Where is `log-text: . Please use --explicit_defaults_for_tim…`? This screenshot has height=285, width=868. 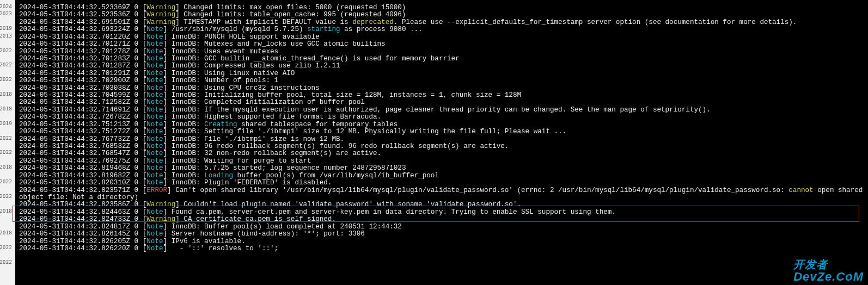 log-text: . Please use --explicit_defaults_for_tim… is located at coordinates (596, 22).